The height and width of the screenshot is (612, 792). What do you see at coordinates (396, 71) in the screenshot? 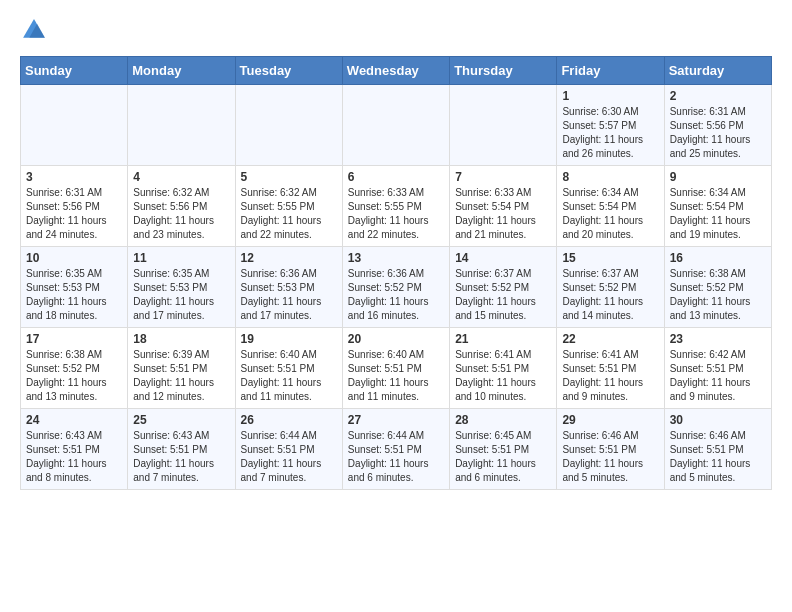
I see `col-header-wednesday: Wednesday` at bounding box center [396, 71].